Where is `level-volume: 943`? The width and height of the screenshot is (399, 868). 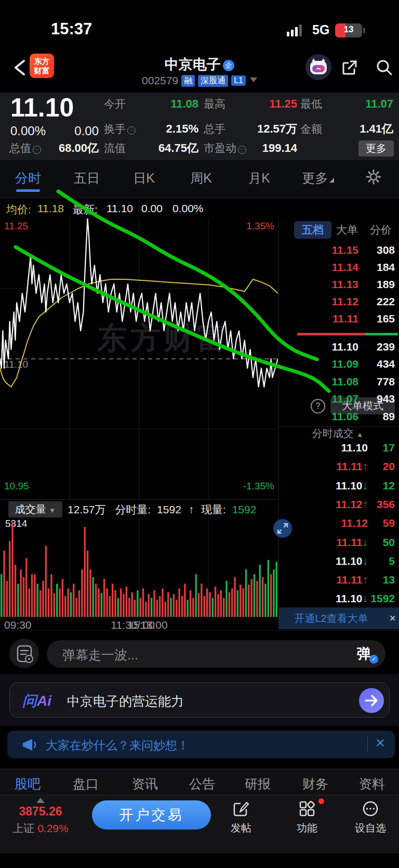
level-volume: 943 is located at coordinates (385, 399).